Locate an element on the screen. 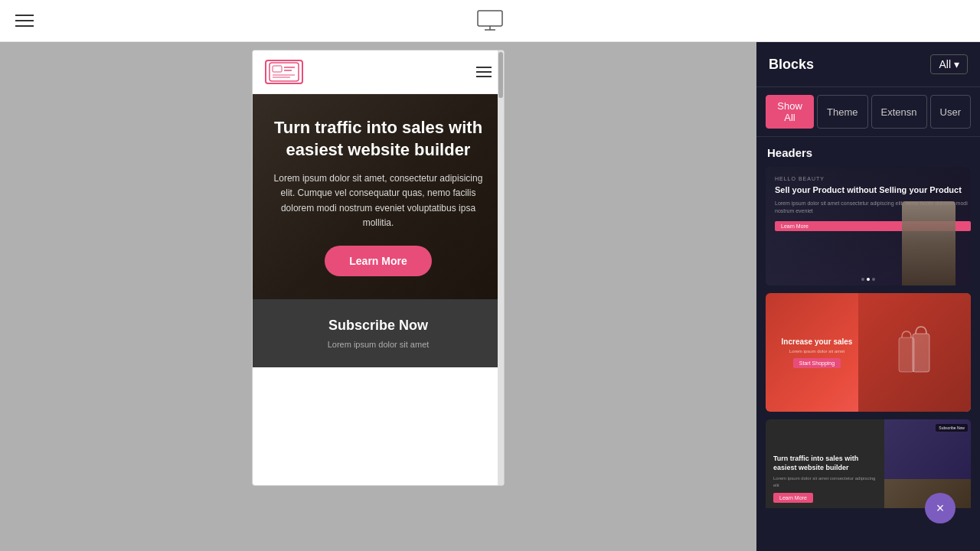  tc2-body: Lorem ipsum dolor sit amet is located at coordinates (817, 351).